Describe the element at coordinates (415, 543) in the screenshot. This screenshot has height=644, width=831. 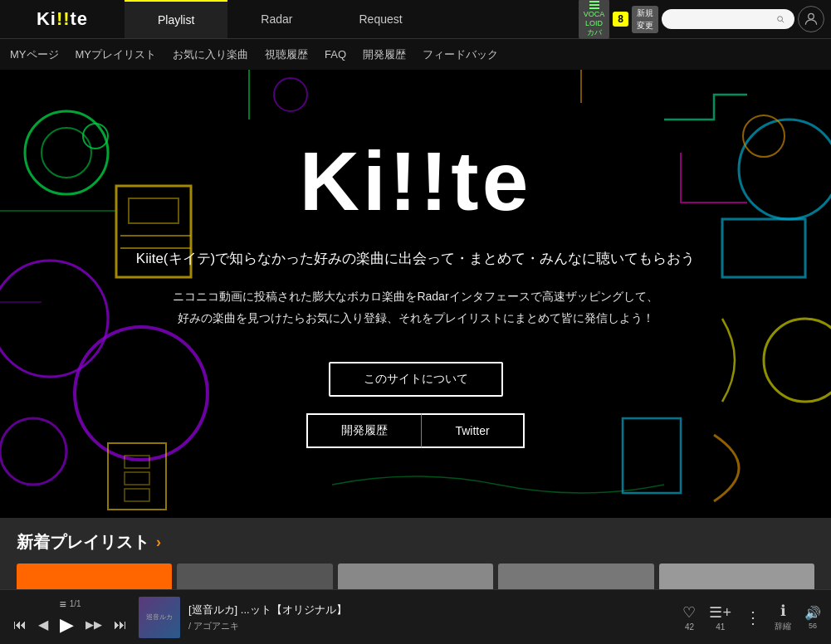
I see `new-playlist-title: 新着プレイリスト ›` at that location.